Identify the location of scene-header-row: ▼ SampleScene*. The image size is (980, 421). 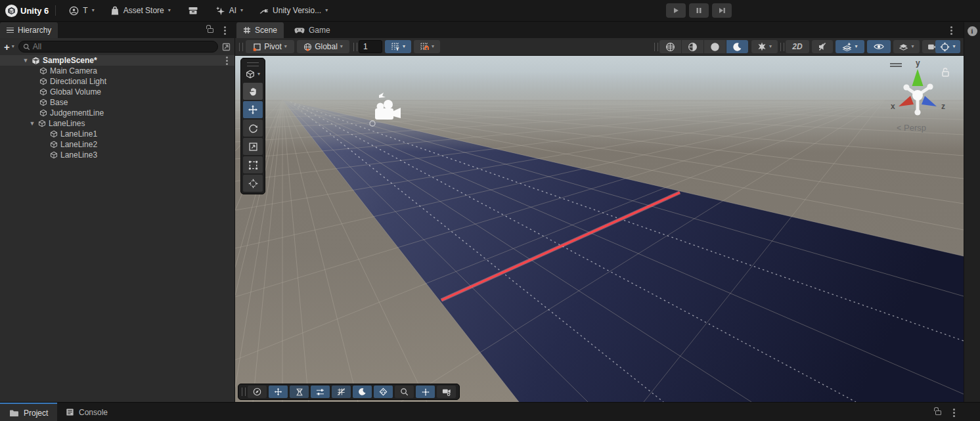
(117, 60).